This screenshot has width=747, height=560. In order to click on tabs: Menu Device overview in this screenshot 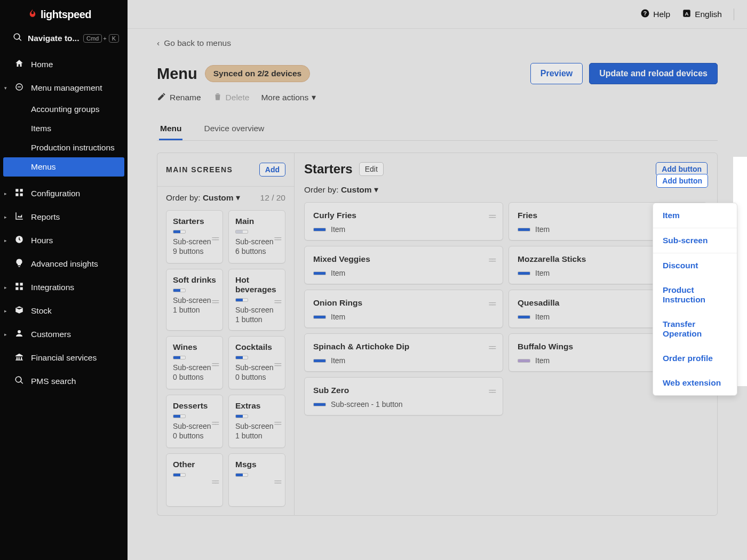, I will do `click(438, 130)`.